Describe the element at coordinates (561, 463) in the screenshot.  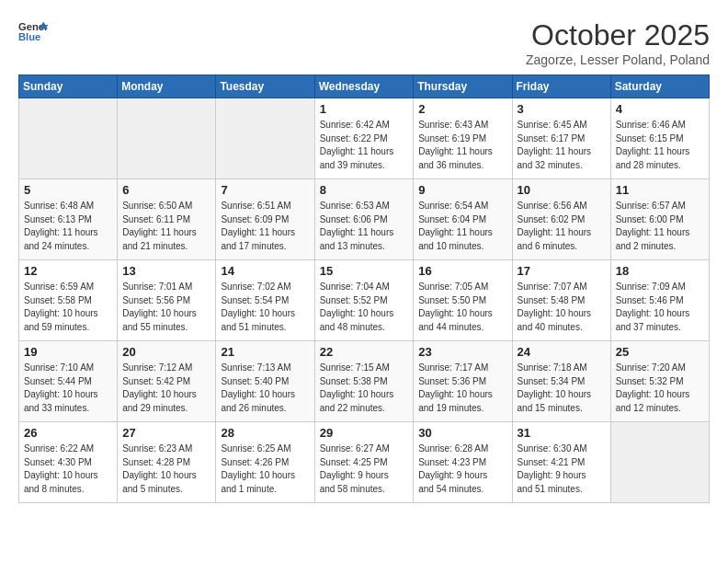
I see `day-cell: 31Sunrise: 6:30 AM Sunset: 4:21 PM Dayli…` at that location.